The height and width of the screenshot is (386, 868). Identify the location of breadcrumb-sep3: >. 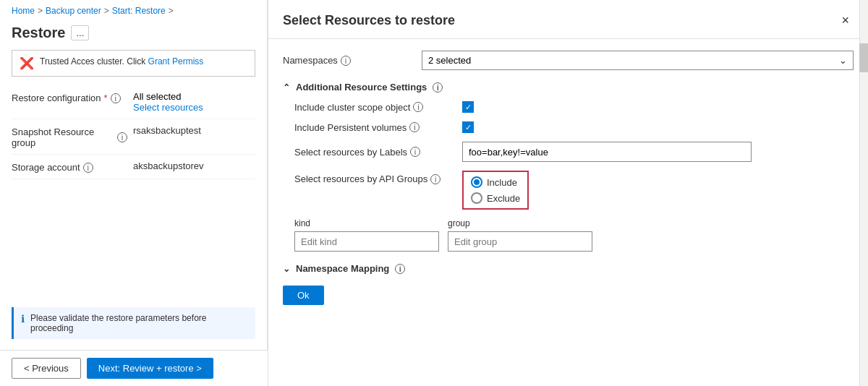
(171, 11).